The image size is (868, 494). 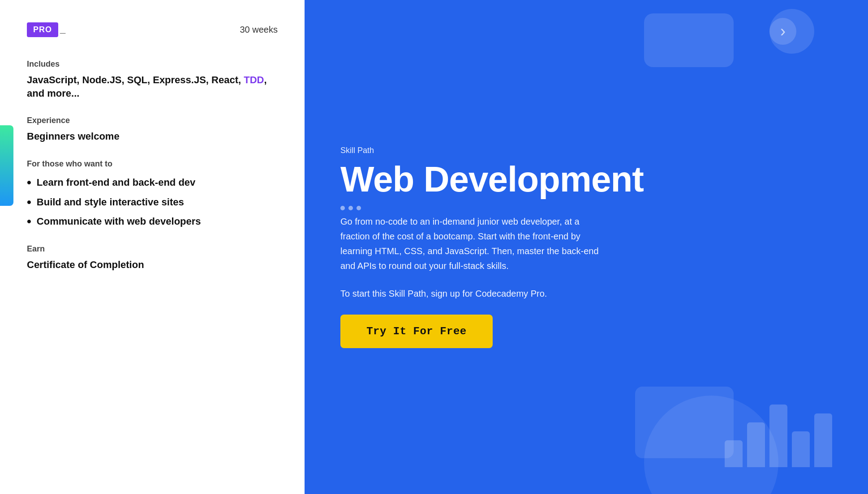 I want to click on includes-section: Includes JavaScript, Node.JS, SQL, Expre…, so click(x=152, y=80).